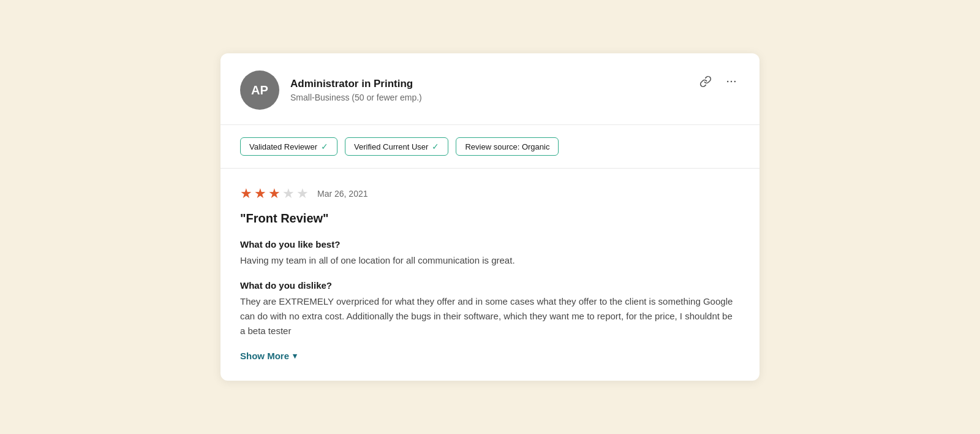  I want to click on rating-row: ★ ★ ★ ★ ★ Mar 26, 2021, so click(490, 194).